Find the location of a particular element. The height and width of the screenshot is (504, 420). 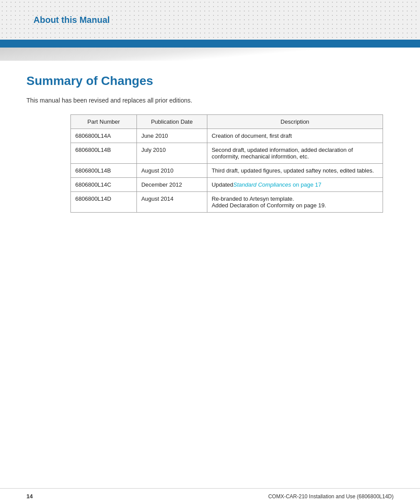

cell-pubdate: December 2012 is located at coordinates (172, 185).